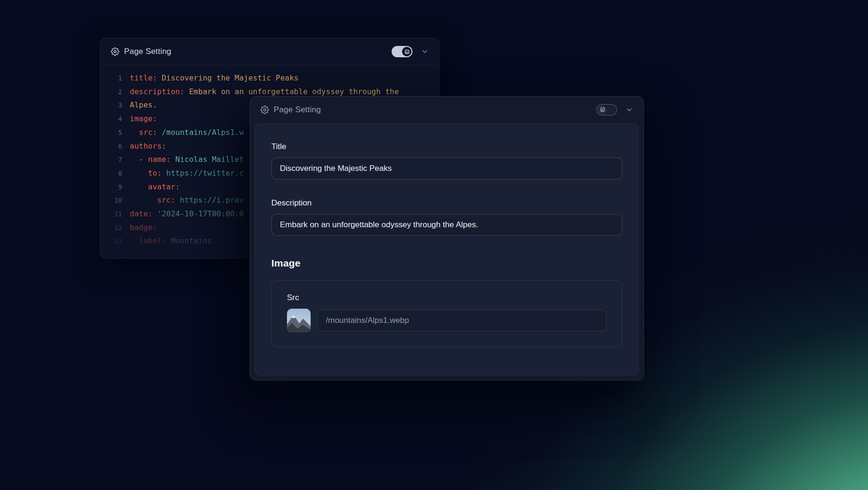  What do you see at coordinates (447, 169) in the screenshot?
I see `title-input` at bounding box center [447, 169].